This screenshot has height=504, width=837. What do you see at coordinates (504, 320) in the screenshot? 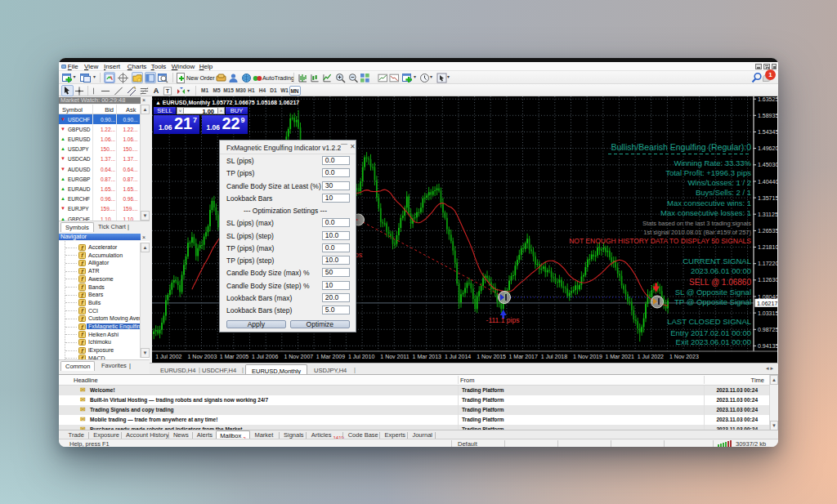
I see `svg-text: -111.1 pips` at bounding box center [504, 320].